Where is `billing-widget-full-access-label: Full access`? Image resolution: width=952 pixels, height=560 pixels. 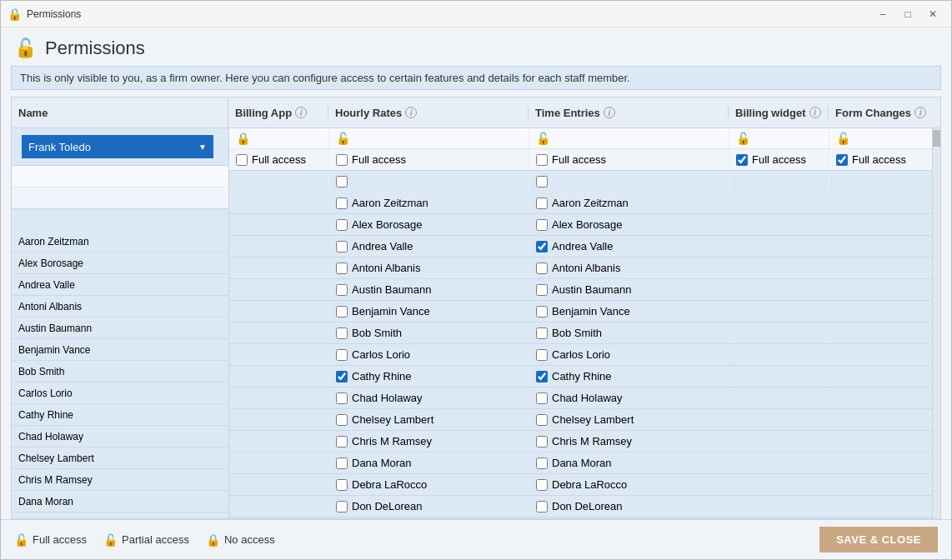 billing-widget-full-access-label: Full access is located at coordinates (779, 160).